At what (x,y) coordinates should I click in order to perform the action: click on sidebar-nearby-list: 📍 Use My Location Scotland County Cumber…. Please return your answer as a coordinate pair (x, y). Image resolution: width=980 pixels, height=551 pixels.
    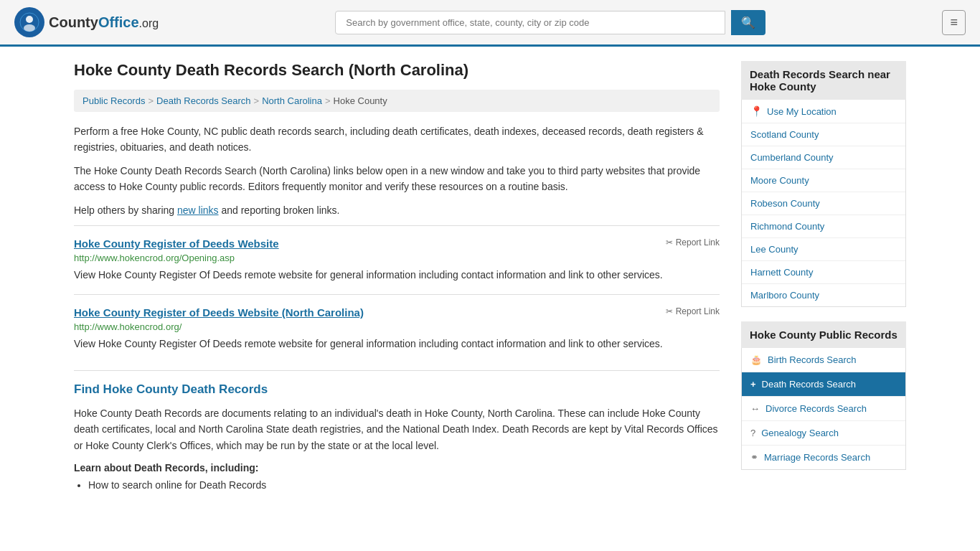
    Looking at the image, I should click on (824, 204).